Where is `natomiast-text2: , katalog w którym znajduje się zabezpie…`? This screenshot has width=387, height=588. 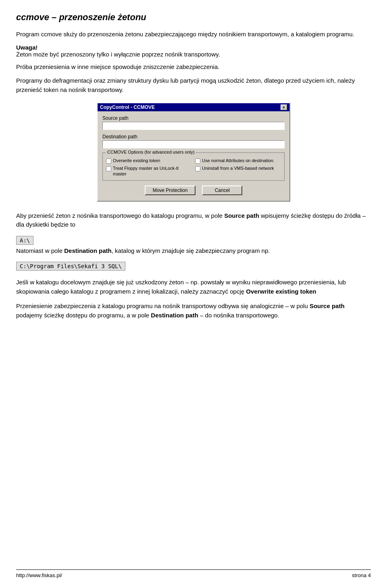
natomiast-text2: , katalog w którym znajduje się zabezpie… is located at coordinates (191, 251).